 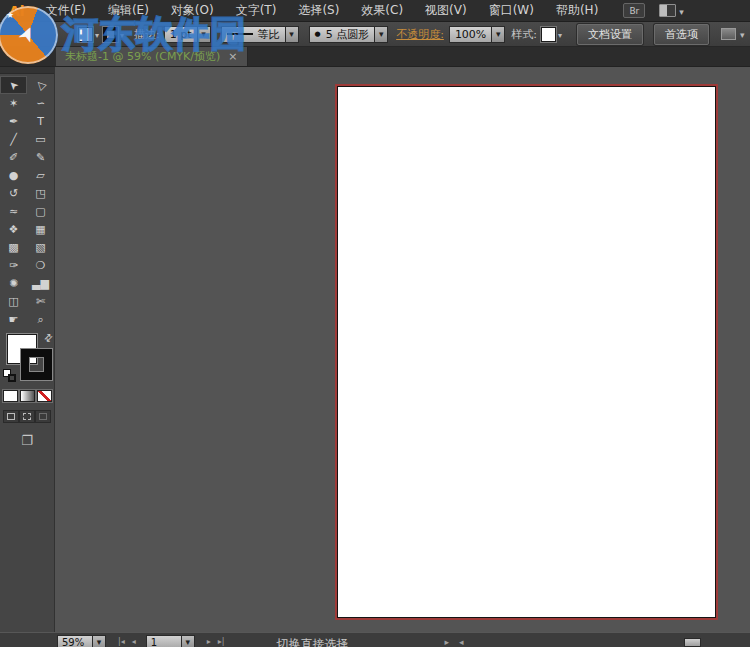 What do you see at coordinates (40, 229) in the screenshot?
I see `tool-perspective-grid: ▦` at bounding box center [40, 229].